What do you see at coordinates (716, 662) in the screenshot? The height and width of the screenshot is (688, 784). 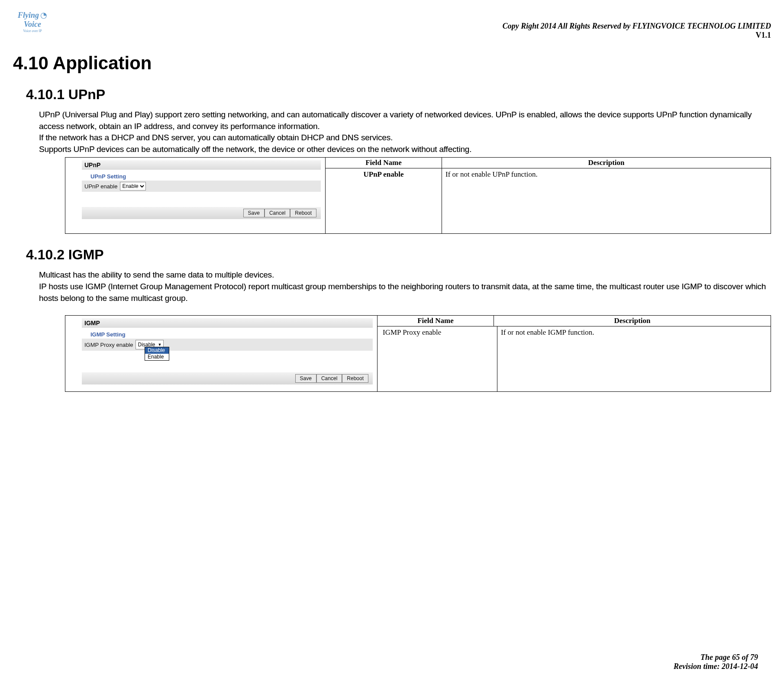 I see `page-footer: The page 65 of 79 Revision time: 2014-12…` at bounding box center [716, 662].